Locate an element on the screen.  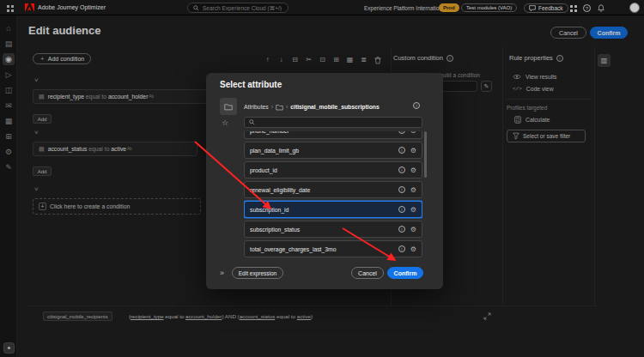
global-search is located at coordinates (238, 8).